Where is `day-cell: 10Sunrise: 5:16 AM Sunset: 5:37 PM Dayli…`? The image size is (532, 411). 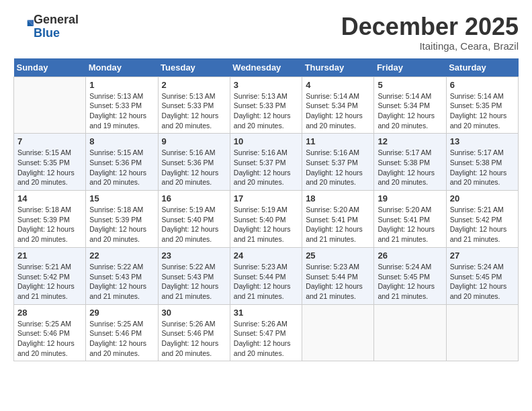 day-cell: 10Sunrise: 5:16 AM Sunset: 5:37 PM Dayli… is located at coordinates (266, 163).